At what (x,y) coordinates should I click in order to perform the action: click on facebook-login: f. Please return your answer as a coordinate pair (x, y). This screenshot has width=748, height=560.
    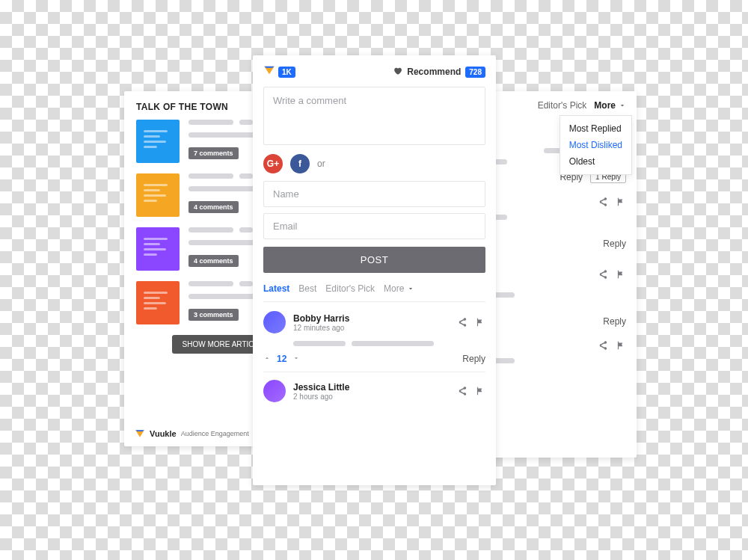
    Looking at the image, I should click on (300, 164).